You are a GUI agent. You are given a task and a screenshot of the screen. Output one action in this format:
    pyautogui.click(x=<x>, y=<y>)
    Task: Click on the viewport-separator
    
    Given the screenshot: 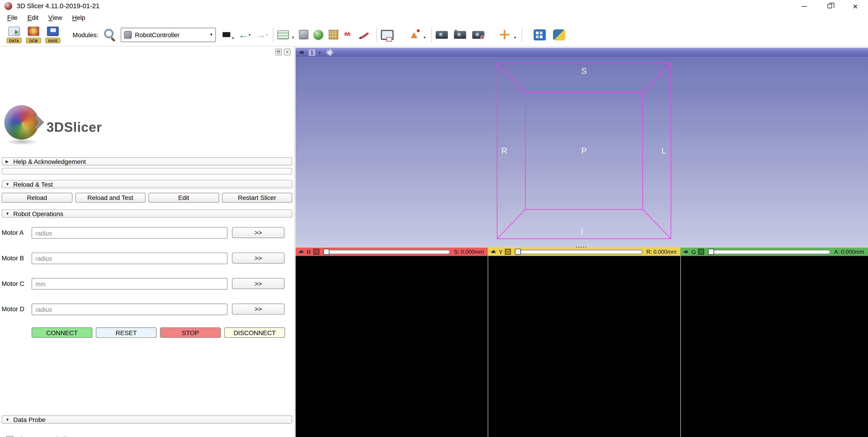 What is the action you would take?
    pyautogui.click(x=681, y=347)
    